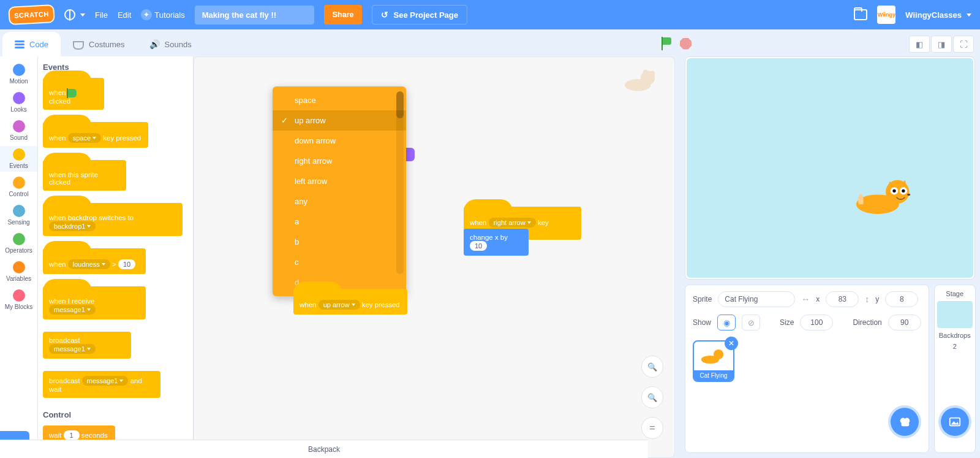  What do you see at coordinates (339, 191) in the screenshot?
I see `key-dropdown-menu: space up arrow down arrow right arrow le…` at bounding box center [339, 191].